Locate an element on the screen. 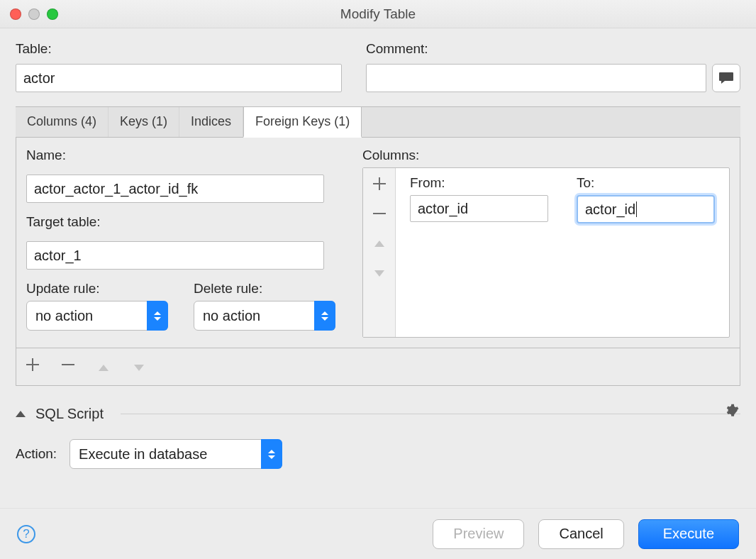  tab-indices: Indices is located at coordinates (211, 122).